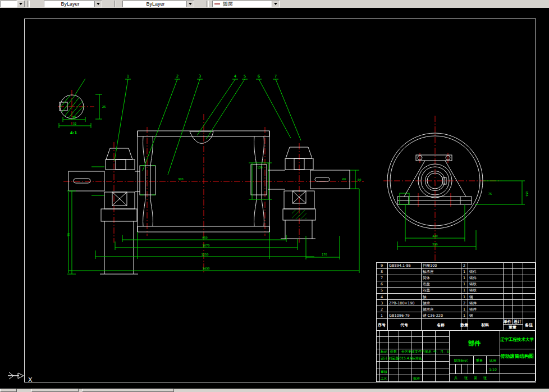 The width and height of the screenshot is (549, 392). What do you see at coordinates (427, 303) in the screenshot?
I see `svg-text: 轴承` at bounding box center [427, 303].